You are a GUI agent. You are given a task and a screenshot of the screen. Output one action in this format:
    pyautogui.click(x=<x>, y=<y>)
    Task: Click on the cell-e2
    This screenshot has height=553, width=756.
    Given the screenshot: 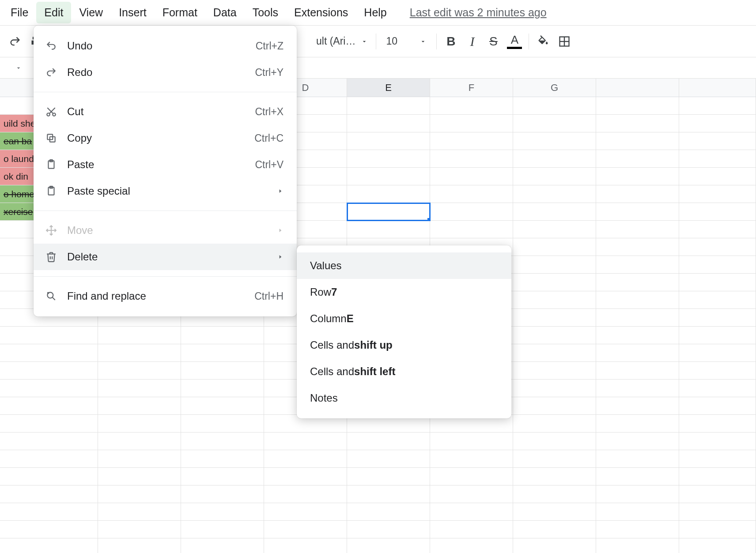 What is the action you would take?
    pyautogui.click(x=389, y=124)
    